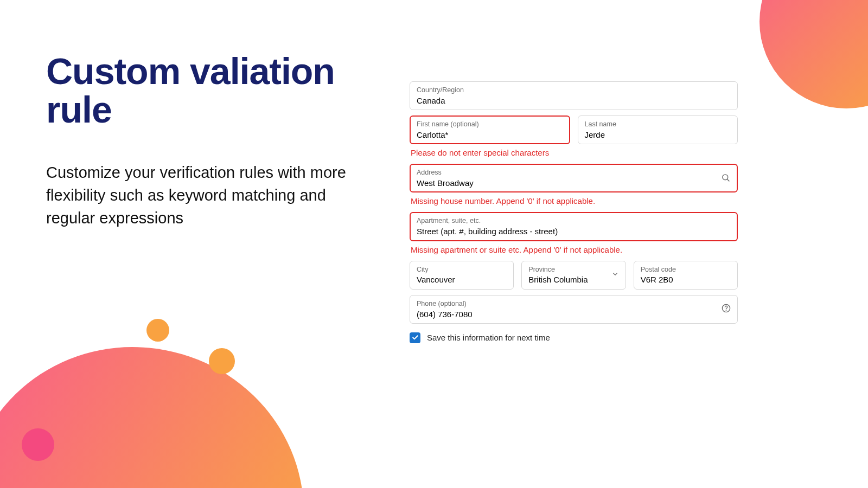 This screenshot has width=868, height=488. Describe the element at coordinates (686, 270) in the screenshot. I see `postal-label: Postal code` at that location.